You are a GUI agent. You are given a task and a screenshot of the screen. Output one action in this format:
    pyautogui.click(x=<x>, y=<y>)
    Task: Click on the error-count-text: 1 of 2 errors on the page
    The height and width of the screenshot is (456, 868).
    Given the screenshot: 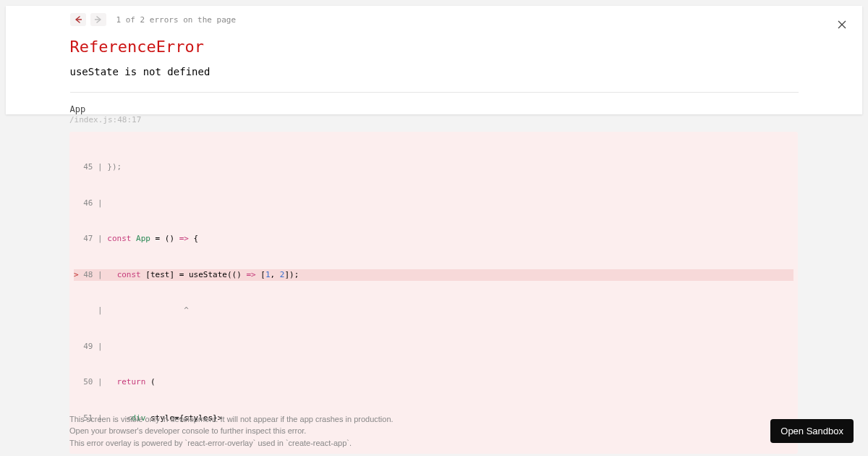 What is the action you would take?
    pyautogui.click(x=176, y=20)
    